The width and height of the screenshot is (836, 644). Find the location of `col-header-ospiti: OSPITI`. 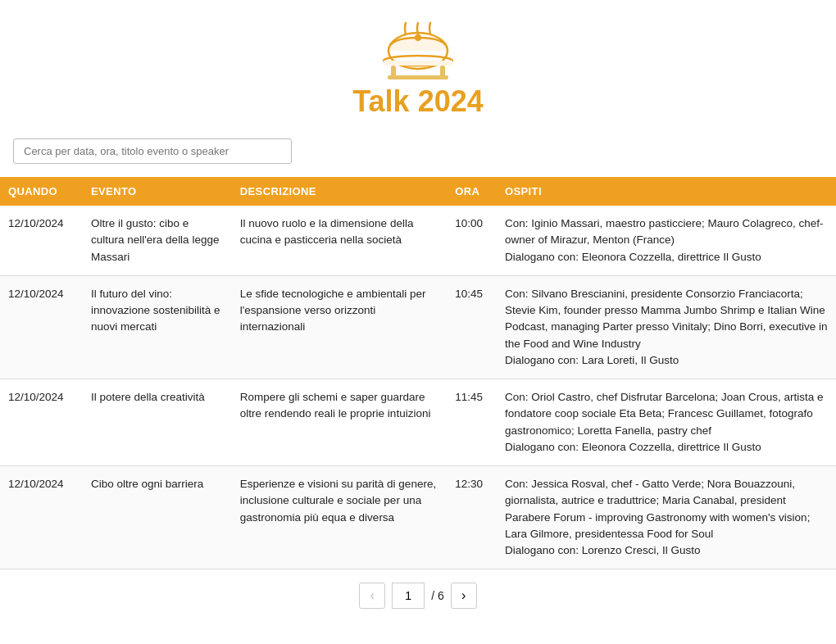

col-header-ospiti: OSPITI is located at coordinates (666, 192).